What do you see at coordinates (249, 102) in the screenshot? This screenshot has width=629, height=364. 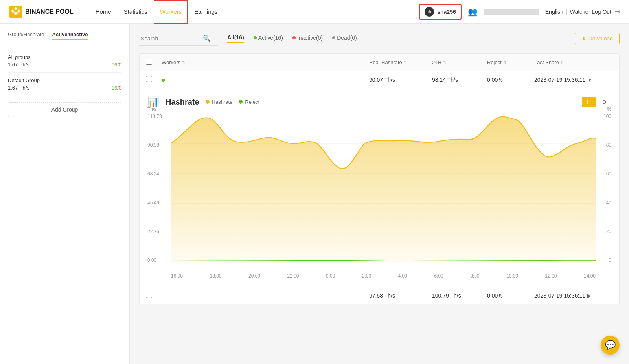 I see `legend-reject: Reject` at bounding box center [249, 102].